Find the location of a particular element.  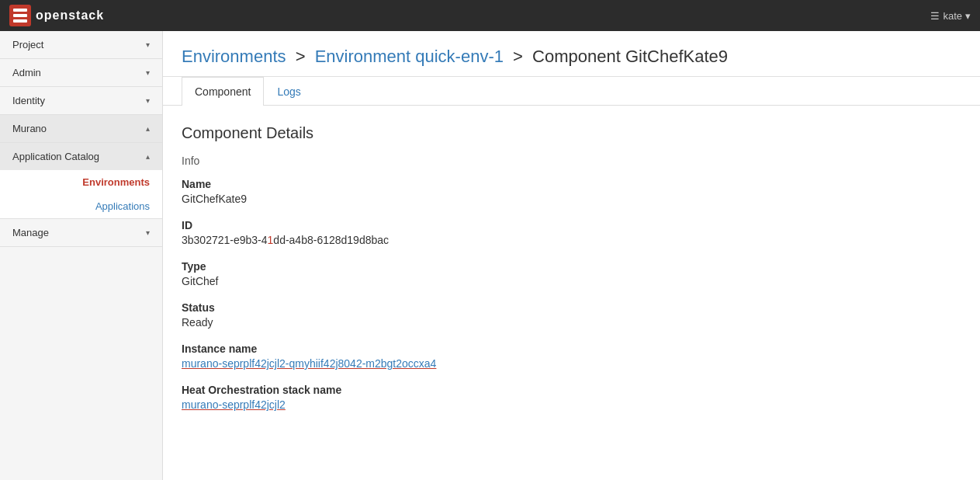

sidebar-section-admin: Admin ▾ is located at coordinates (81, 73).